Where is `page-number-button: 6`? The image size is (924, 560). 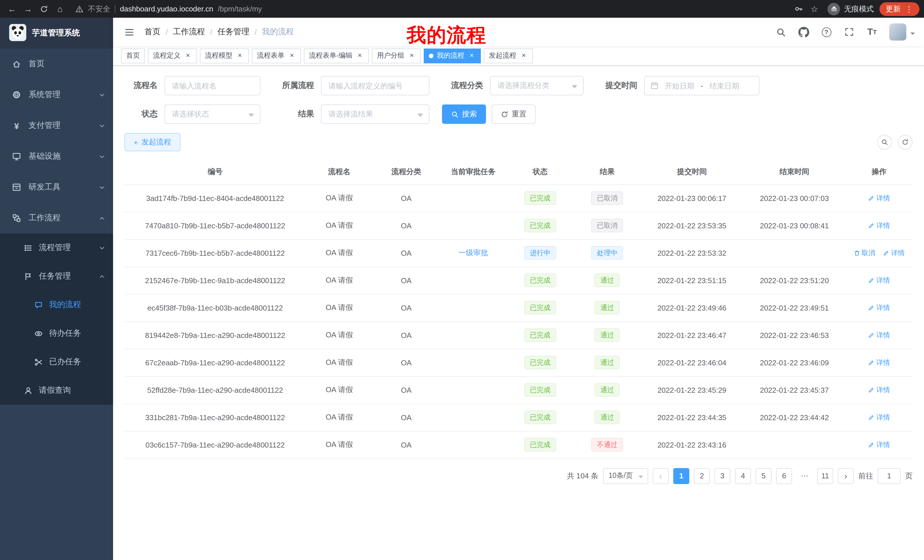
page-number-button: 6 is located at coordinates (784, 476).